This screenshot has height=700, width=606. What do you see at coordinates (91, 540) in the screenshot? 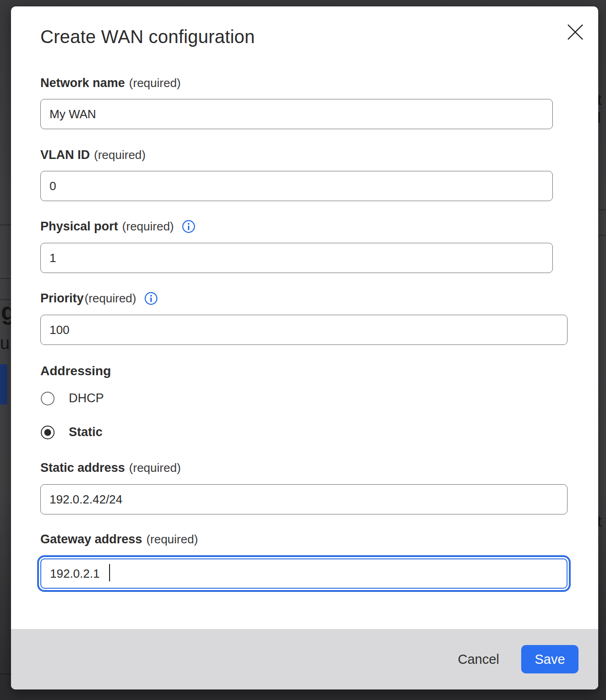
I see `field-label: Gateway address` at bounding box center [91, 540].